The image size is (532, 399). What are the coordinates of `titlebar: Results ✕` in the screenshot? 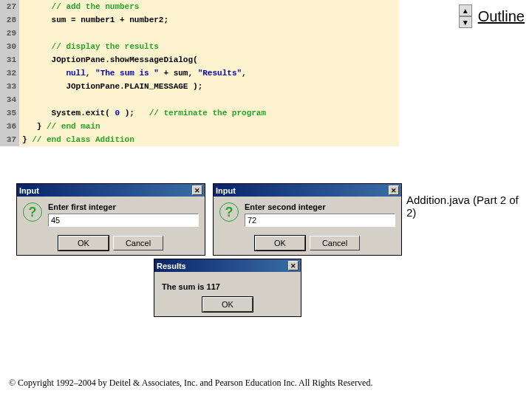 It's located at (228, 266).